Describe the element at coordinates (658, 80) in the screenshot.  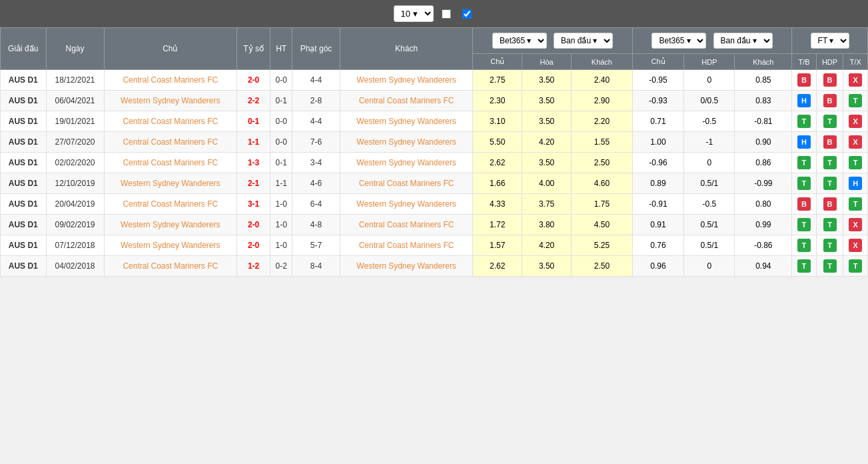
I see `cell-hdp1: -0.95` at that location.